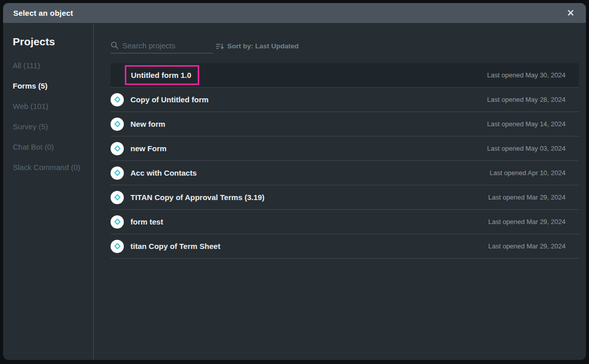  I want to click on sort-label: Sort by: Last Updated, so click(263, 46).